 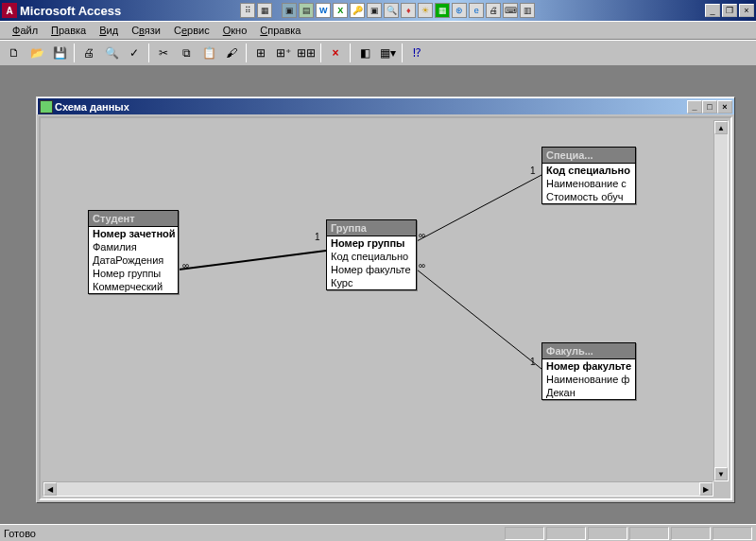 I want to click on tray-icon: ⊛, so click(x=459, y=10).